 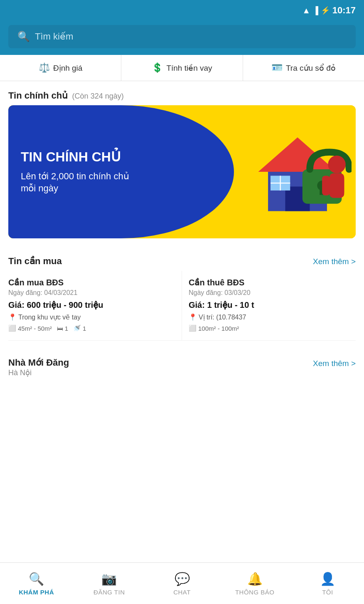 What do you see at coordinates (182, 367) in the screenshot?
I see `nha-moi-dang-header: Nhà Mới Đăng Hà Nội Xem thêm >` at bounding box center [182, 367].